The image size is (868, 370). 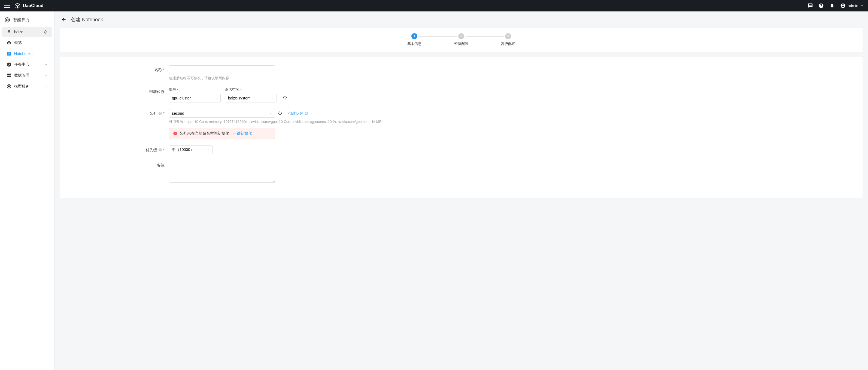 What do you see at coordinates (175, 133) in the screenshot?
I see `error-icon` at bounding box center [175, 133].